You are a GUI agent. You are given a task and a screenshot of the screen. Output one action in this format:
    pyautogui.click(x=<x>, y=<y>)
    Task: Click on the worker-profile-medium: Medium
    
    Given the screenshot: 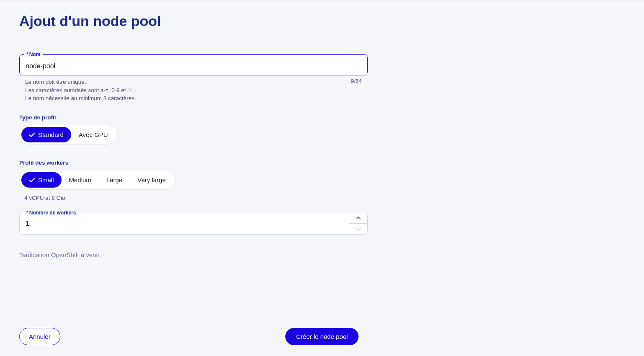 What is the action you would take?
    pyautogui.click(x=80, y=180)
    